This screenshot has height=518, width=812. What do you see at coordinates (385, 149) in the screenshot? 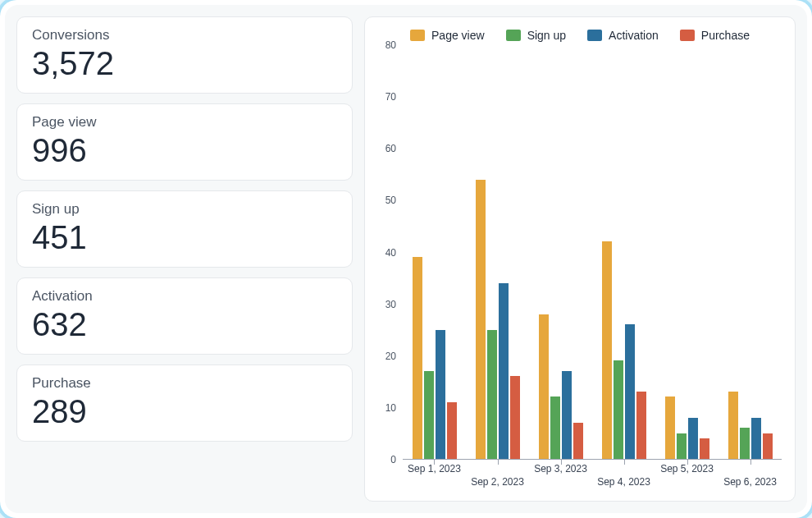
I see `y-tick: 60` at bounding box center [385, 149].